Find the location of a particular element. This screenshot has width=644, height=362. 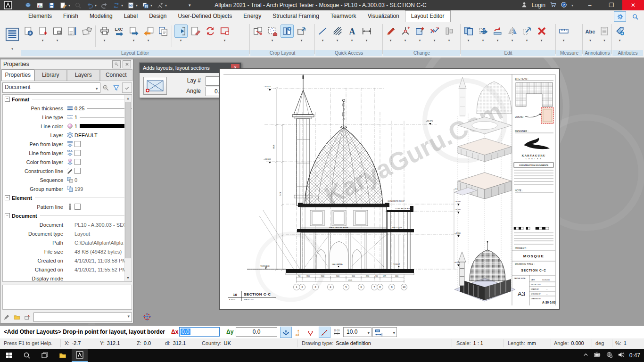

move-button: ▾ is located at coordinates (483, 37).